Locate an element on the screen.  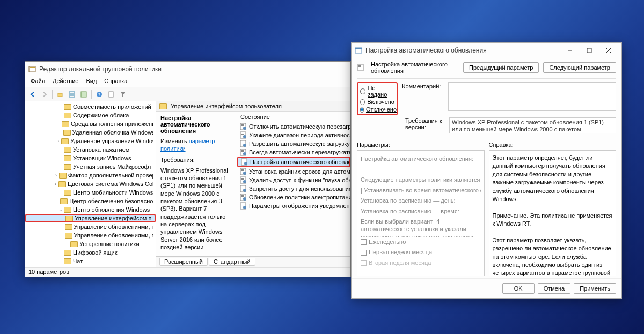
setting-item: Обновление политики электропитания is located at coordinates (294, 197).